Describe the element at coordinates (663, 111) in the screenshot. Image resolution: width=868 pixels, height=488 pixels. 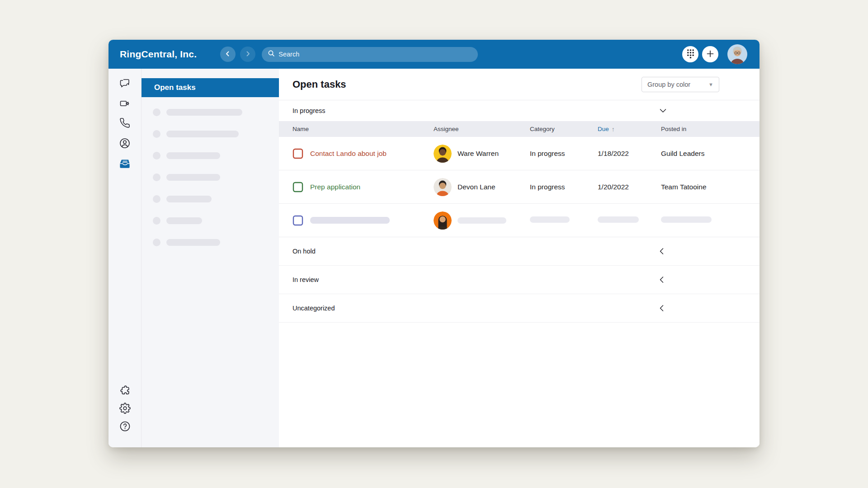
I see `chevron-down-icon` at that location.